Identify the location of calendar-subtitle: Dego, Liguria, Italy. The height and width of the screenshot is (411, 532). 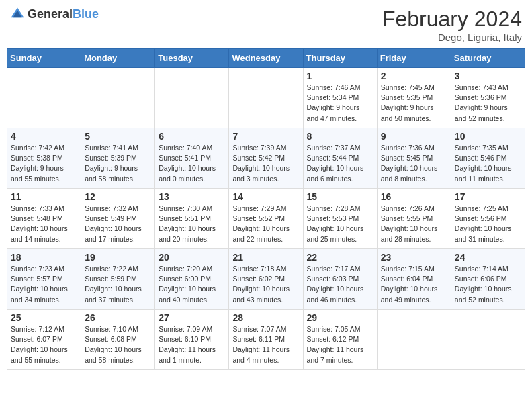
(452, 38).